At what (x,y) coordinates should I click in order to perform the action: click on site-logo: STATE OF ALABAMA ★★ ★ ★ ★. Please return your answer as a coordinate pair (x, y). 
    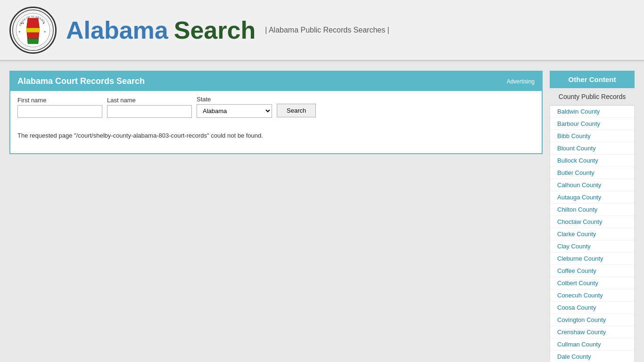
    Looking at the image, I should click on (33, 30).